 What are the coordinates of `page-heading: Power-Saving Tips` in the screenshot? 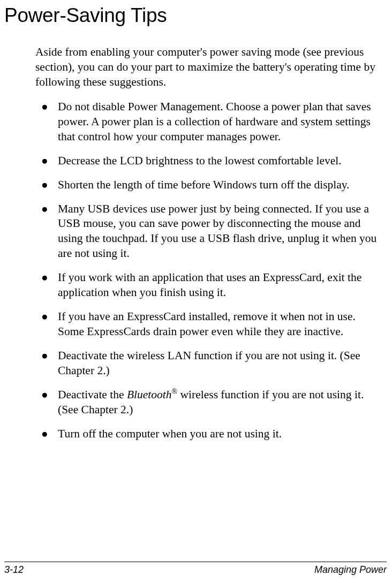 It's located at (195, 16).